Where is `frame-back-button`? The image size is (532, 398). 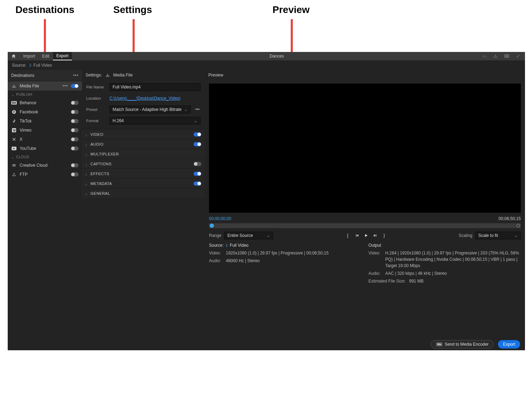
frame-back-button is located at coordinates (357, 236).